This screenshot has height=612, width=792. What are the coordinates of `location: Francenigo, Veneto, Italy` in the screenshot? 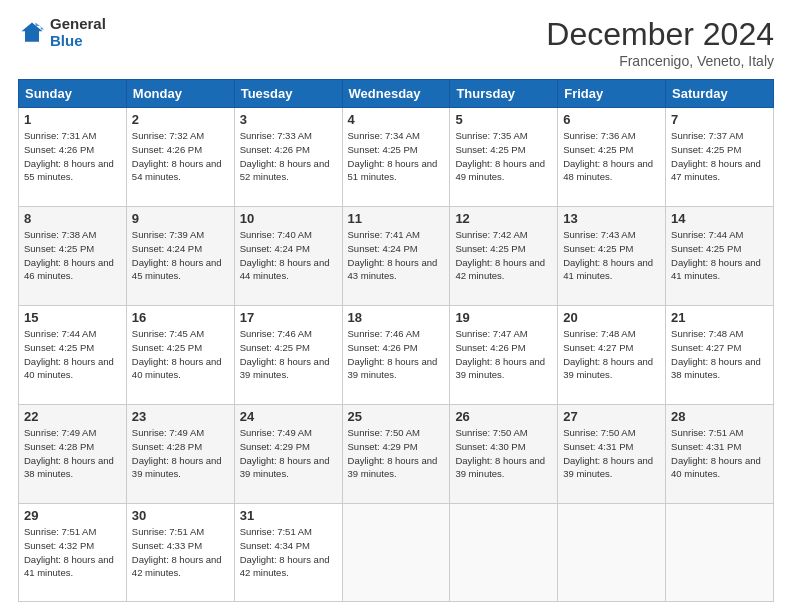 It's located at (660, 61).